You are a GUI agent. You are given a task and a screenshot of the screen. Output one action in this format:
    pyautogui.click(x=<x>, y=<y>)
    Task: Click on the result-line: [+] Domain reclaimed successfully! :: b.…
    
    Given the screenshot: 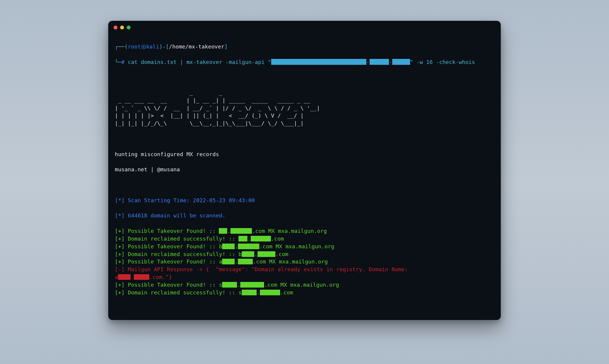 What is the action you would take?
    pyautogui.click(x=304, y=254)
    